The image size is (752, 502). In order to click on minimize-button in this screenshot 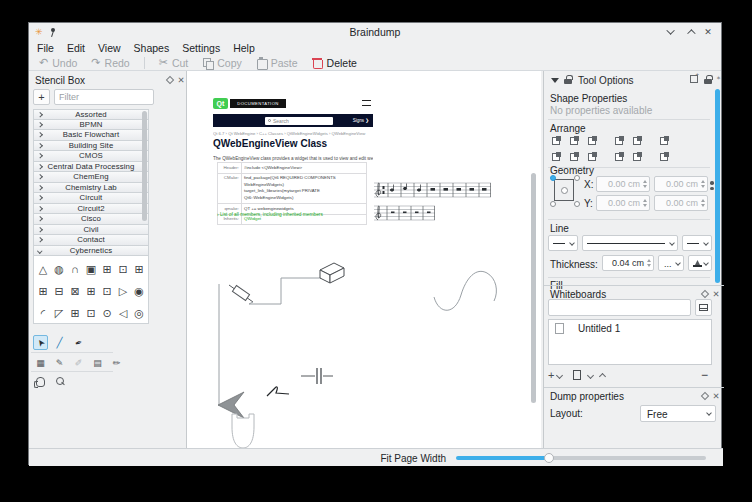, I will do `click(672, 32)`.